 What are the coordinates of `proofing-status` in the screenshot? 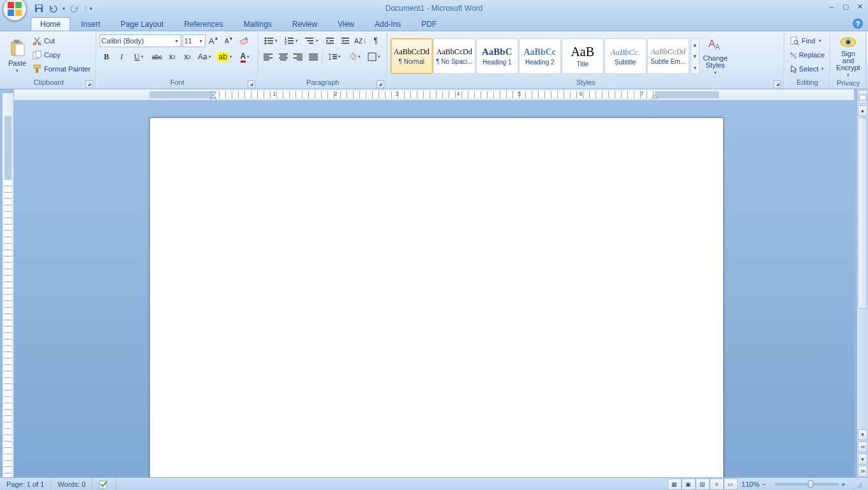 It's located at (105, 484).